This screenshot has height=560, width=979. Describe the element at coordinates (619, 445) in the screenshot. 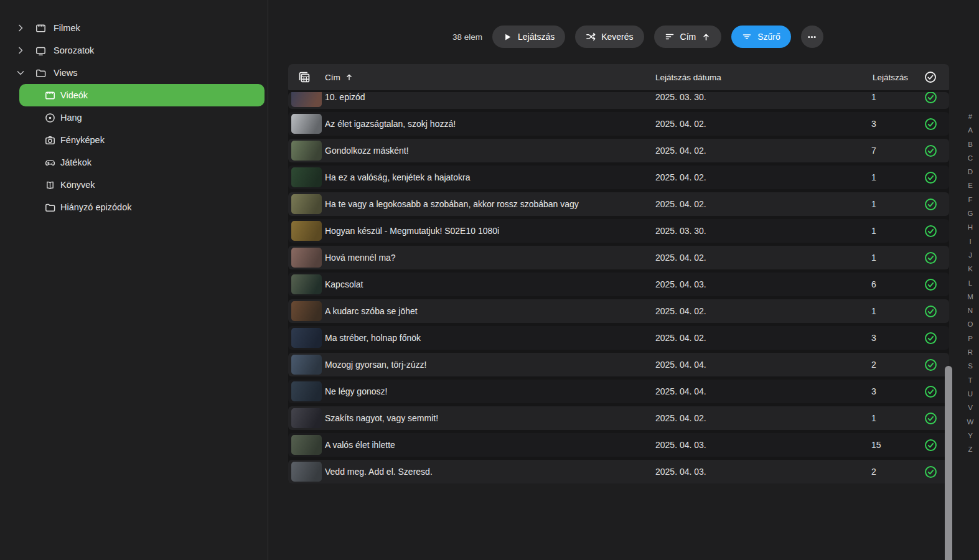

I see `table-row: A valós élet ihlette 2025. 04. 03. 15` at that location.